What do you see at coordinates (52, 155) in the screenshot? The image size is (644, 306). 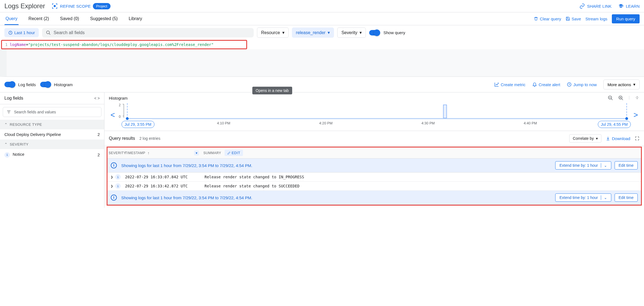 I see `severity-item: iNotice 2` at bounding box center [52, 155].